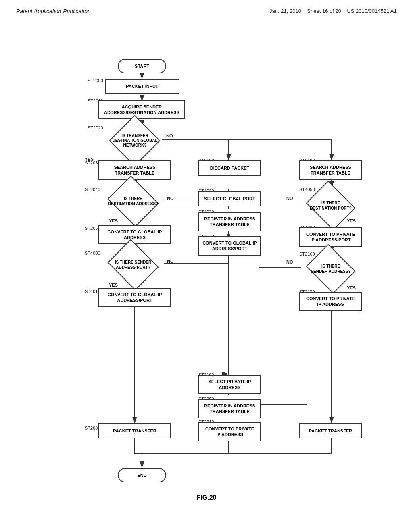 The image size is (413, 532). What do you see at coordinates (142, 66) in the screenshot?
I see `start-node: START` at bounding box center [142, 66].